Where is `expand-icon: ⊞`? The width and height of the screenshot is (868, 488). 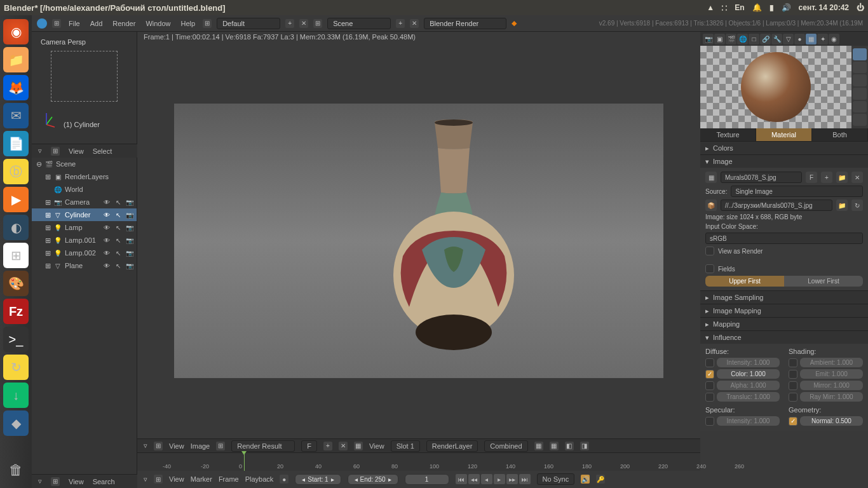 expand-icon: ⊞ is located at coordinates (57, 24).